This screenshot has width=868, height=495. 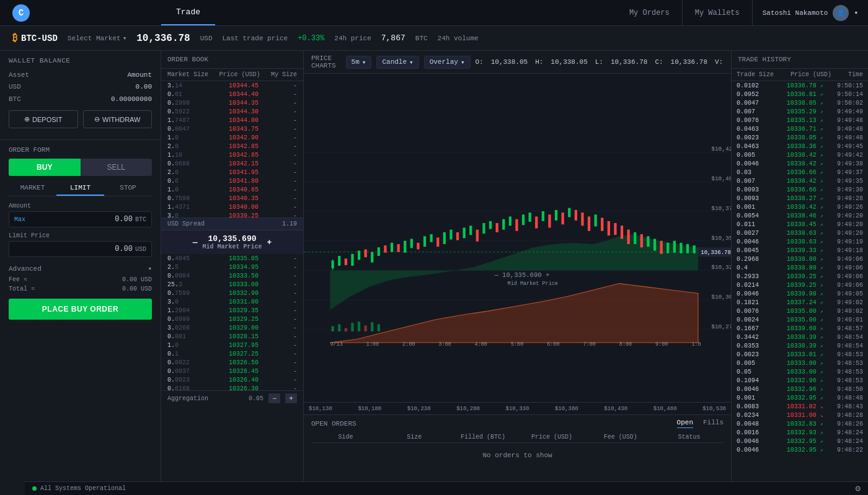 I want to click on ob-price: 10344.40, so click(x=238, y=94).